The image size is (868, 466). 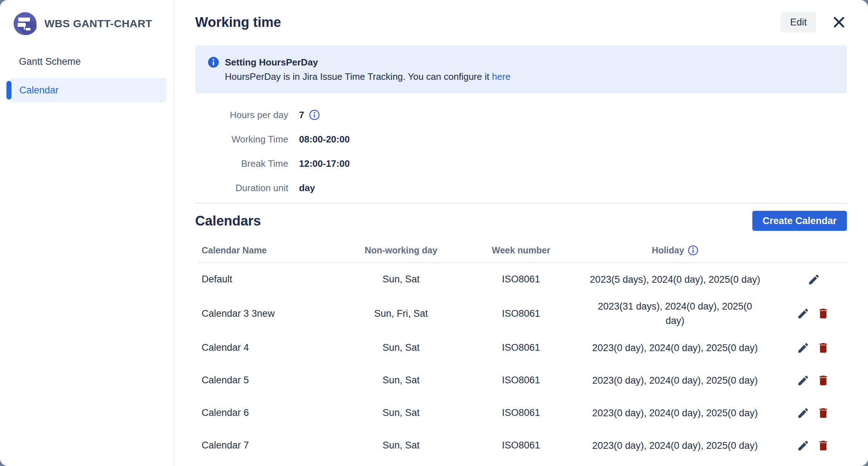 What do you see at coordinates (522, 279) in the screenshot?
I see `table-row: Default Sun, Sat ISO8061 2023(5 days), 2…` at bounding box center [522, 279].